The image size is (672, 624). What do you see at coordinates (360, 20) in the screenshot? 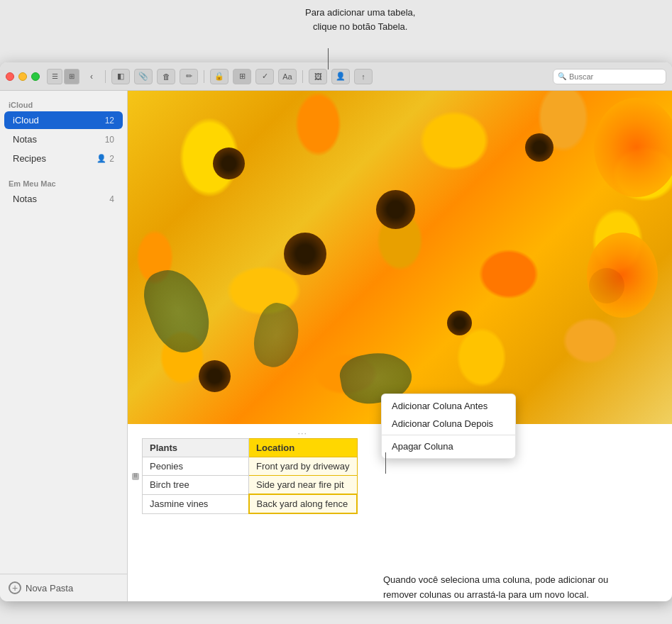
I see `annotation-top: Para adicionar uma tabela, clique no bot…` at bounding box center [360, 20].